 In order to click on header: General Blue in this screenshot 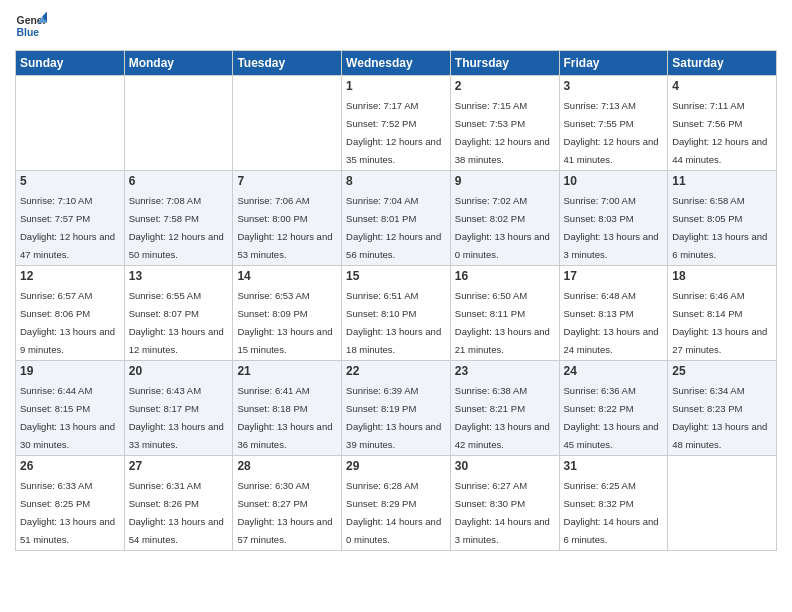, I will do `click(396, 26)`.